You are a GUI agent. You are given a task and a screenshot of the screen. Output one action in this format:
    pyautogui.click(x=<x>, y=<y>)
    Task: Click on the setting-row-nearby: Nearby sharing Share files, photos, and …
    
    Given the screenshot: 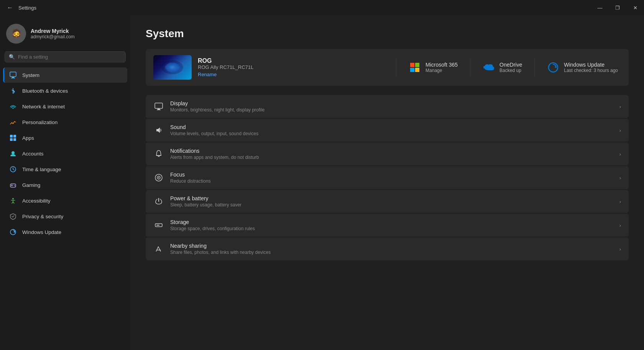 What is the action you would take?
    pyautogui.click(x=387, y=249)
    